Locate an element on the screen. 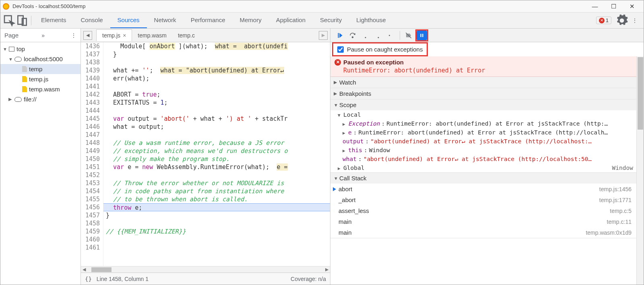  pause-on-exceptions-button is located at coordinates (422, 35).